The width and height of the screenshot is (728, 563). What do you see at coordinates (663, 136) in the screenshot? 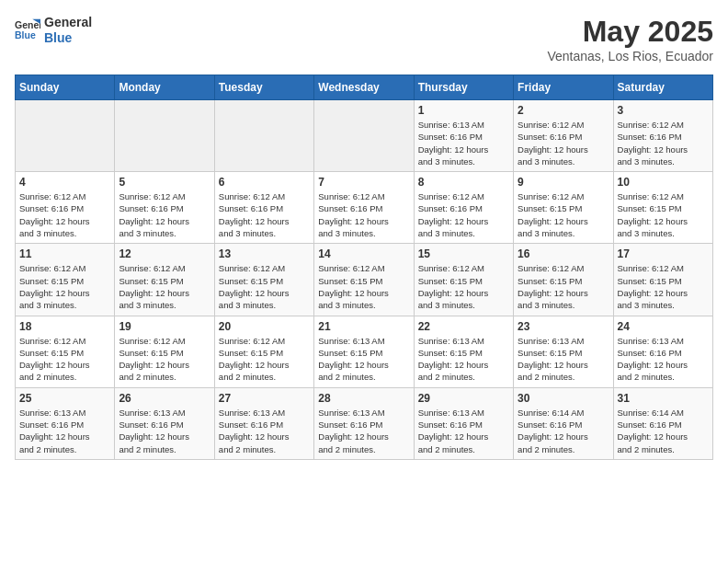
I see `calendar-cell: 3Sunrise: 6:12 AM Sunset: 6:16 PM Daylig…` at bounding box center [663, 136].